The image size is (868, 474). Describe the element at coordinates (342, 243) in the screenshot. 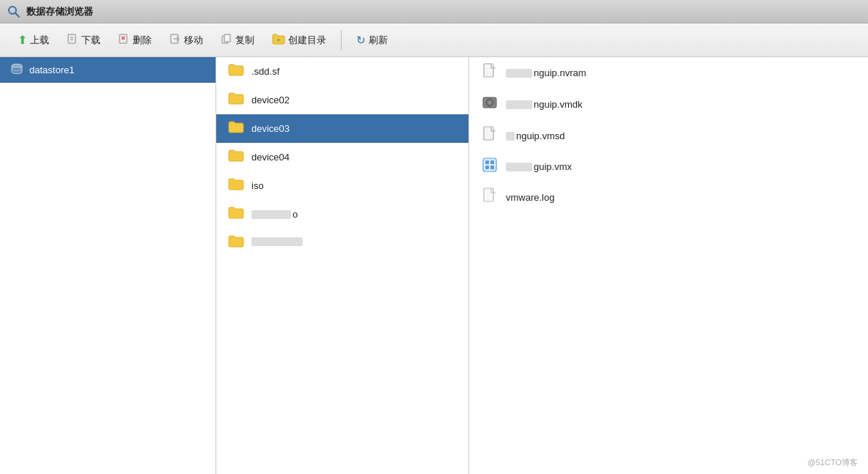

I see `folder-blurred2` at that location.